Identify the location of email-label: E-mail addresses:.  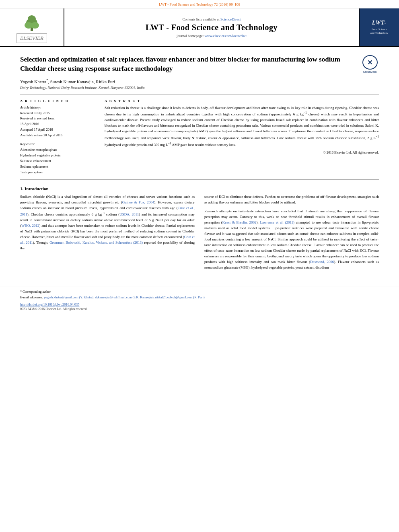
(31, 298).